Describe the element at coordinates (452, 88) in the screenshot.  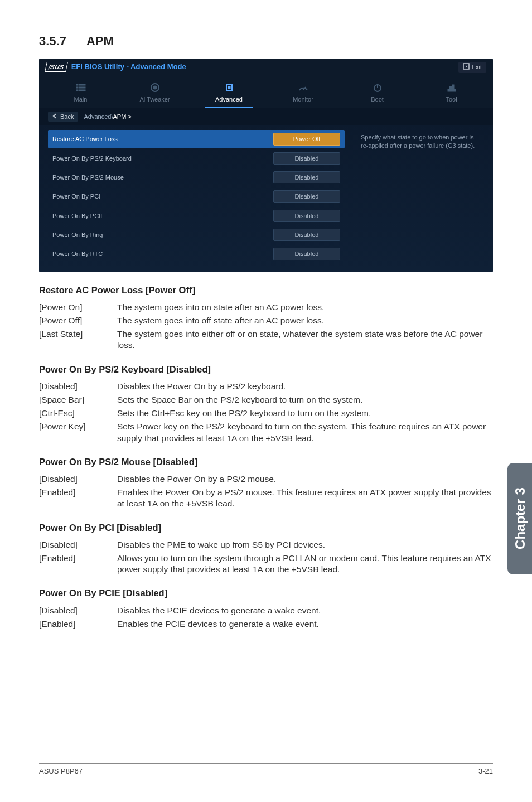
I see `tool-icon` at that location.